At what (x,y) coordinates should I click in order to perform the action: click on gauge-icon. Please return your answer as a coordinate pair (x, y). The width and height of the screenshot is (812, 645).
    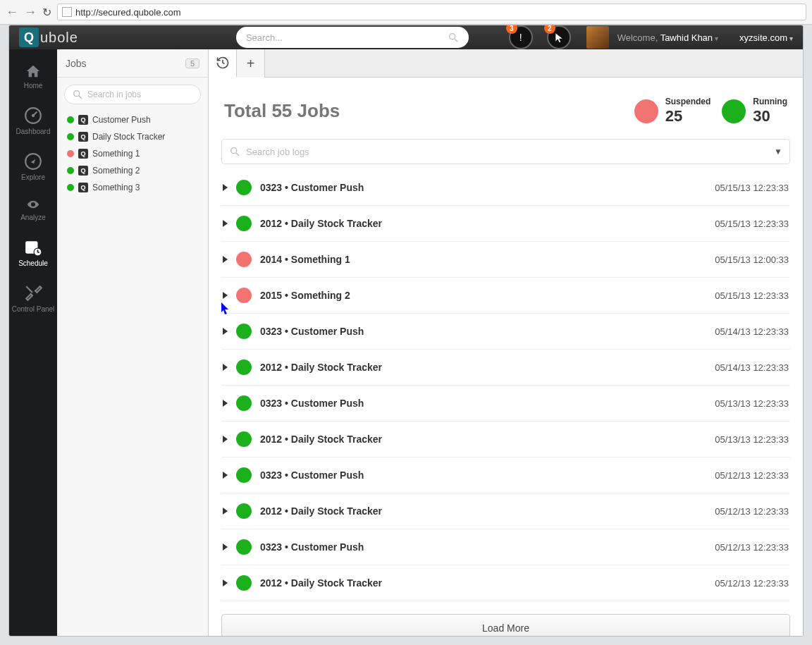
    Looking at the image, I should click on (33, 116).